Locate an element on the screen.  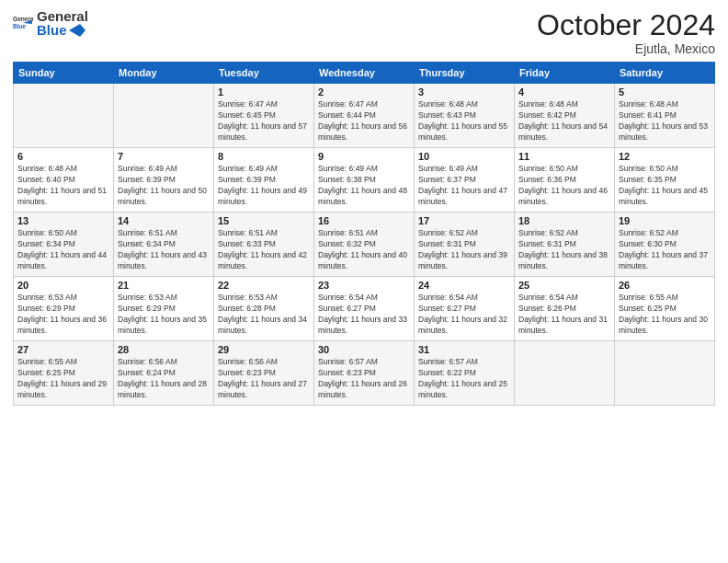
day-number: 9 is located at coordinates (364, 156).